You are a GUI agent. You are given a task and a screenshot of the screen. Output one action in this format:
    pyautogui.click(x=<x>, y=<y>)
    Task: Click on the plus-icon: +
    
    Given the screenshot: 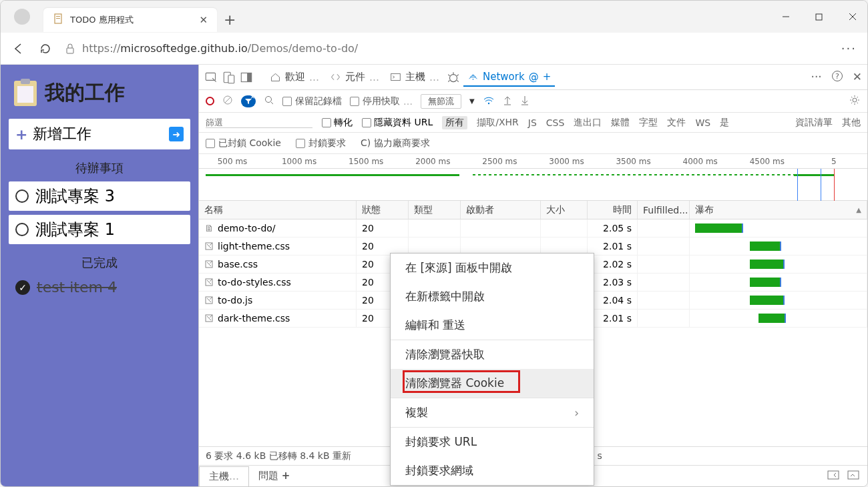 What is the action you would take?
    pyautogui.click(x=21, y=135)
    